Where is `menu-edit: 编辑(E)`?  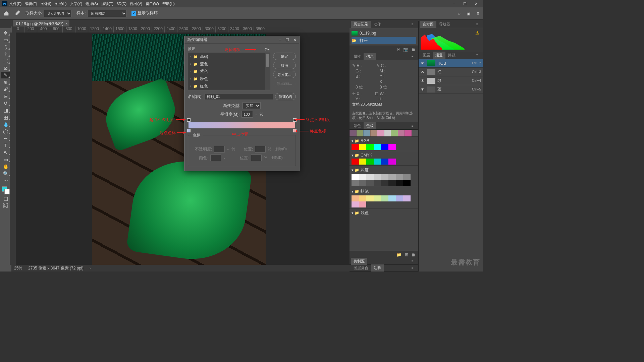
menu-edit: 编辑(E) is located at coordinates (31, 4).